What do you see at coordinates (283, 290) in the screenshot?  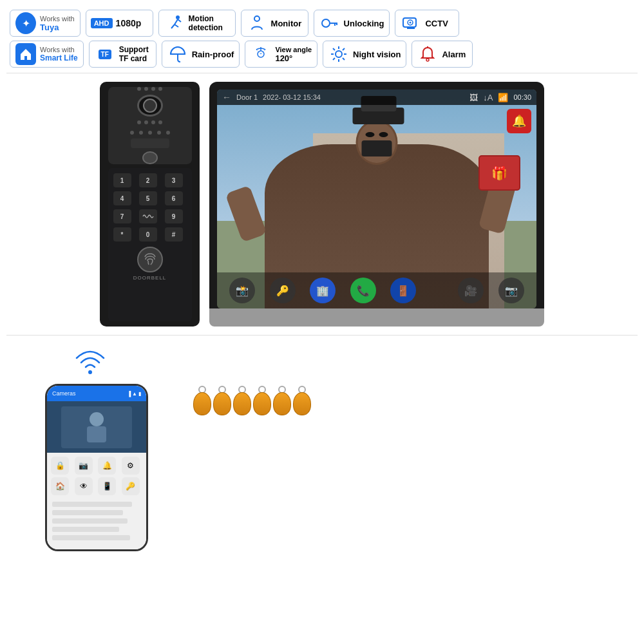 I see `ctrl-unlock-btn: 🔑` at bounding box center [283, 290].